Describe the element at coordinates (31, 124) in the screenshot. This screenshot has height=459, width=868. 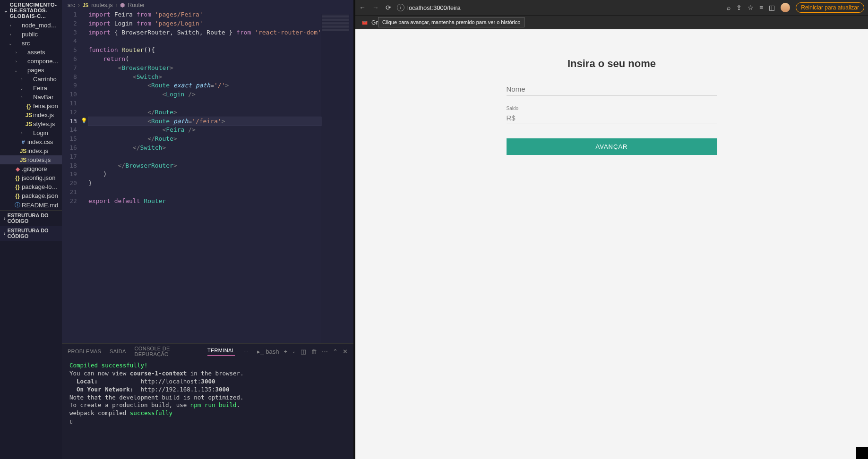
I see `tree-item: JSstyles.js` at that location.